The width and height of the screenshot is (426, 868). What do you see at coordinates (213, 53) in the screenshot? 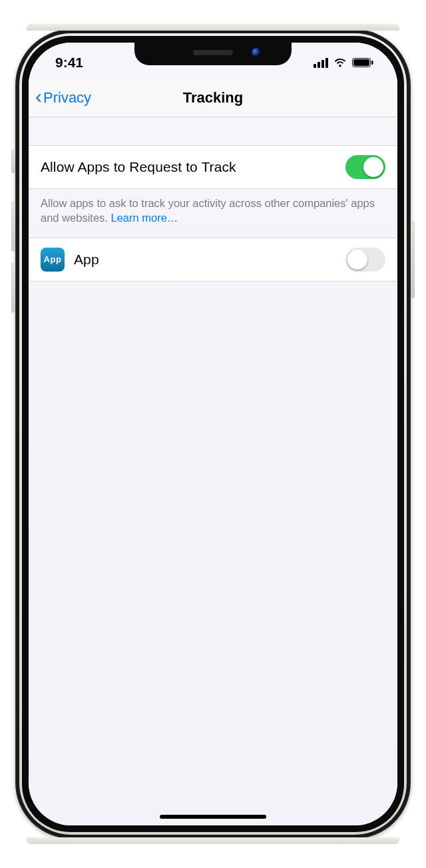
I see `speaker-grille` at bounding box center [213, 53].